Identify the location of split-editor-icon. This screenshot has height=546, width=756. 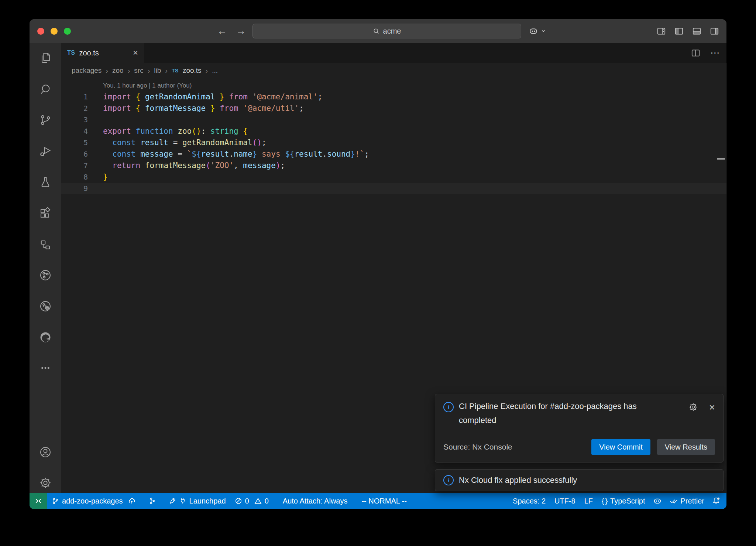
(695, 53).